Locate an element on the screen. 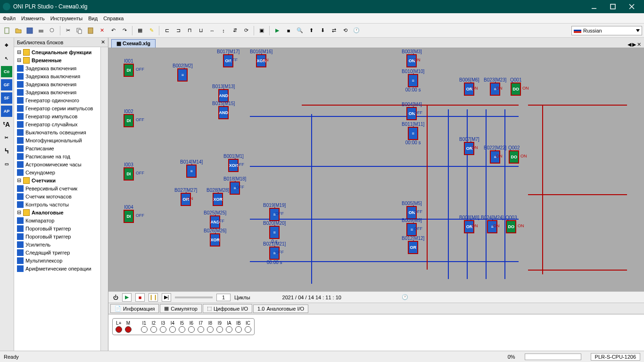 The image size is (644, 362). tree-item: Контроль частоты is located at coordinates (58, 205).